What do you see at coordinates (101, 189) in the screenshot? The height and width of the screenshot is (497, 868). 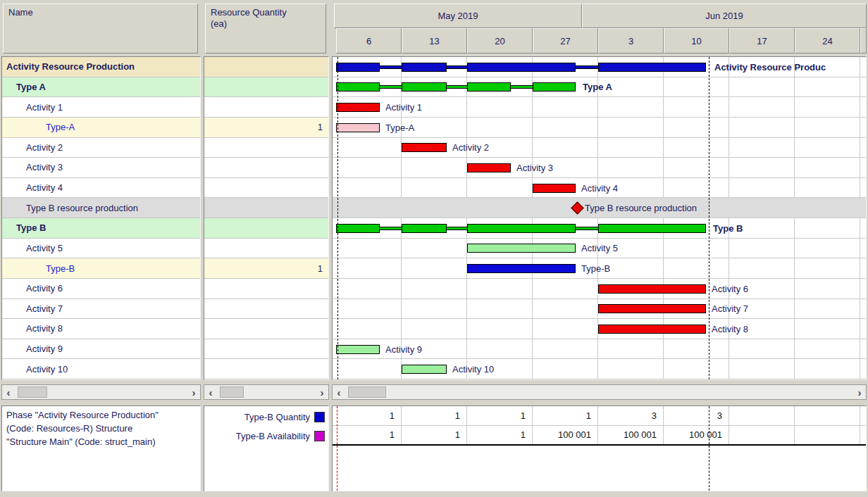 I see `tree-row-activity-4: Activity 4` at bounding box center [101, 189].